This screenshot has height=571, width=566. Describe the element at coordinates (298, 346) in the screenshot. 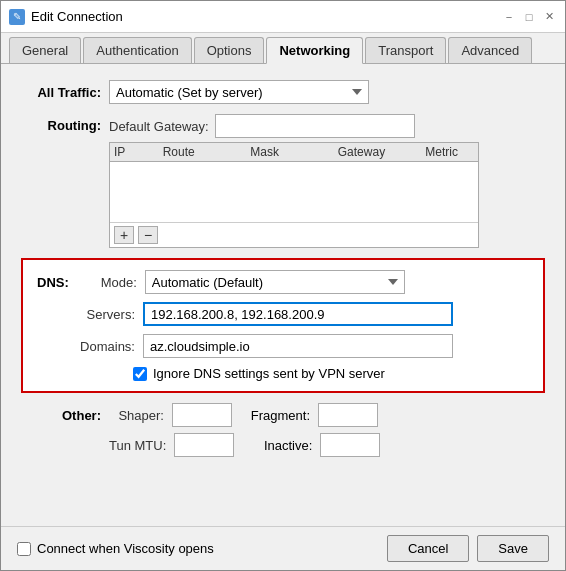

I see `dns-domains-input` at that location.